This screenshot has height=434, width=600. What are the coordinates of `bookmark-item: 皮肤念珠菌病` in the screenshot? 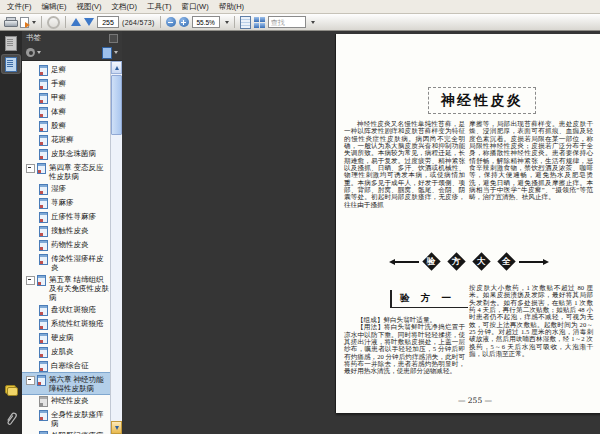 It's located at (66, 154).